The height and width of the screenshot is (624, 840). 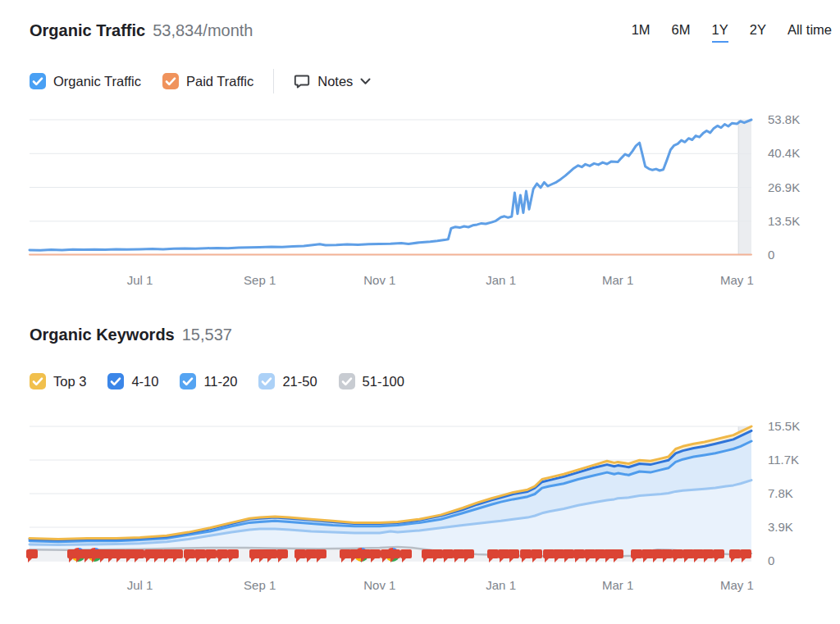 What do you see at coordinates (102, 335) in the screenshot?
I see `organic-keywords-title: Organic Keywords` at bounding box center [102, 335].